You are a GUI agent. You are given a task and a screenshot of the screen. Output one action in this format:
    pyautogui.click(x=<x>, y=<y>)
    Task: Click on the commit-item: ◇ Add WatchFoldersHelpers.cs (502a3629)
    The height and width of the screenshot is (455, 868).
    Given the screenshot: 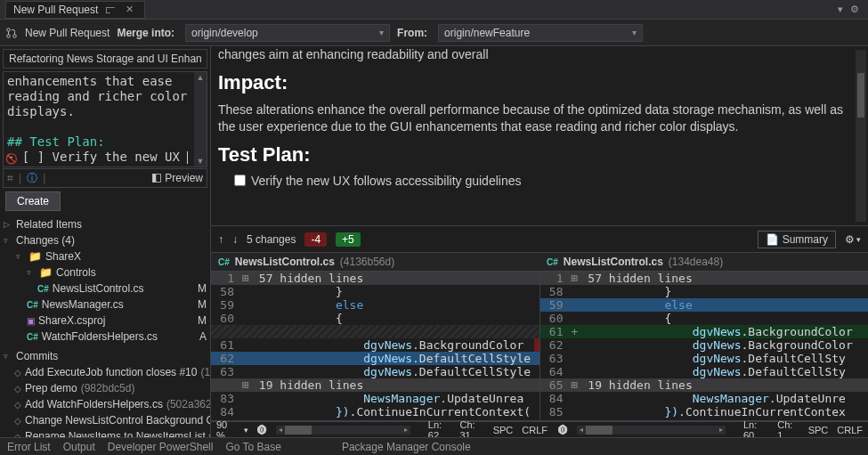 What is the action you would take?
    pyautogui.click(x=105, y=404)
    